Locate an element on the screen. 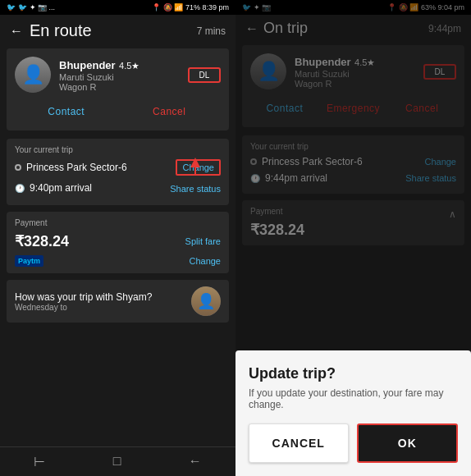 The image size is (471, 476). driver-card: 👤 Bhupender 4.5★ Maruti Suzuki Wagon R D… is located at coordinates (118, 89).